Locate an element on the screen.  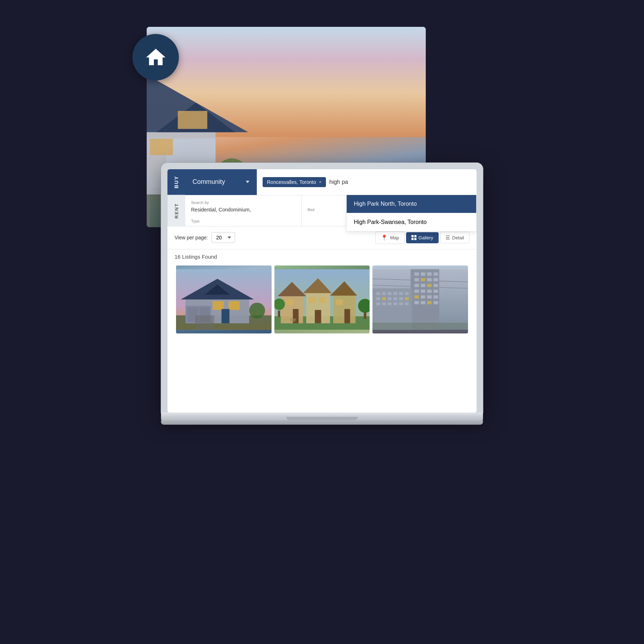
suggestion-text-2: High Park-Swansea, Toronto is located at coordinates (390, 222).